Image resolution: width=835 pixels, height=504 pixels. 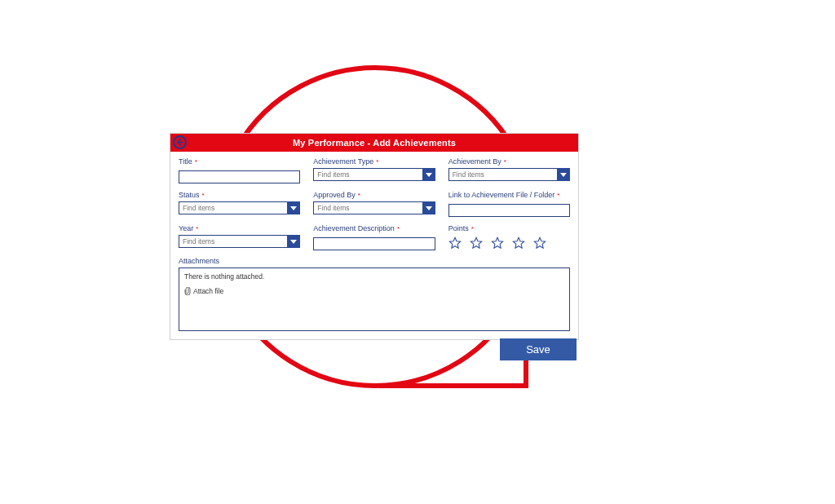 What do you see at coordinates (509, 170) in the screenshot?
I see `field-achievement-by: Achievement By*` at bounding box center [509, 170].